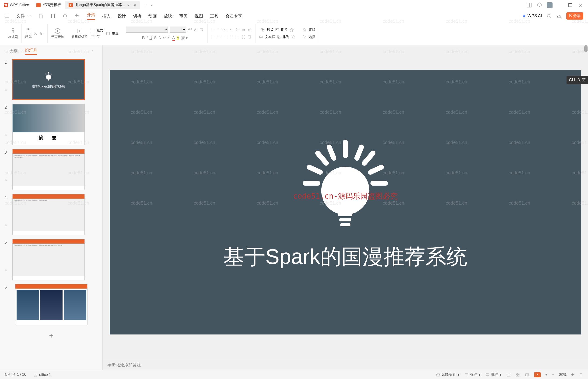 This screenshot has height=379, width=588. Describe the element at coordinates (108, 33) in the screenshot. I see `reset-icon` at that location.